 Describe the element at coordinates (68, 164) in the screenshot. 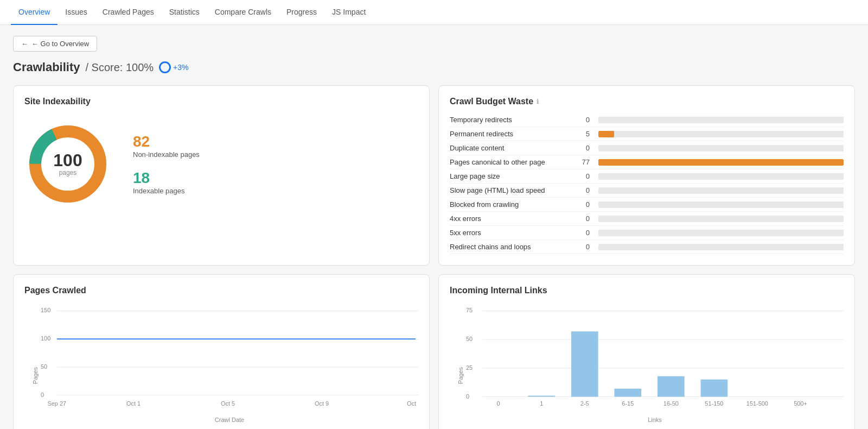

I see `donut-chart: 100 pages` at that location.